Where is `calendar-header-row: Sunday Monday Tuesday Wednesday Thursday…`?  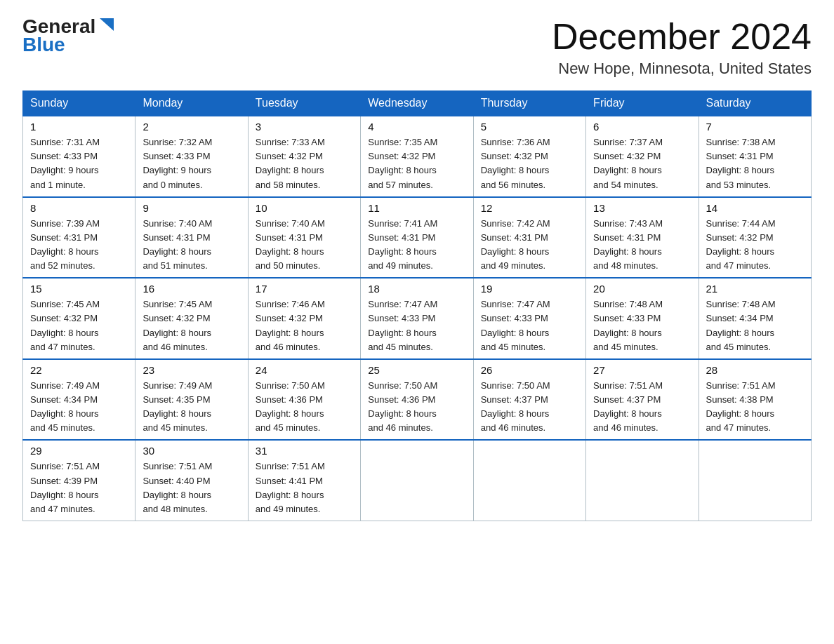
calendar-header-row: Sunday Monday Tuesday Wednesday Thursday… is located at coordinates (417, 104).